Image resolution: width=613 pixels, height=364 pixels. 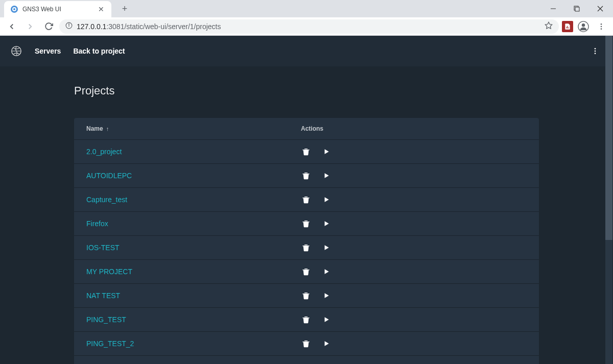 I want to click on table-header: Name ↑ Actions, so click(x=306, y=129).